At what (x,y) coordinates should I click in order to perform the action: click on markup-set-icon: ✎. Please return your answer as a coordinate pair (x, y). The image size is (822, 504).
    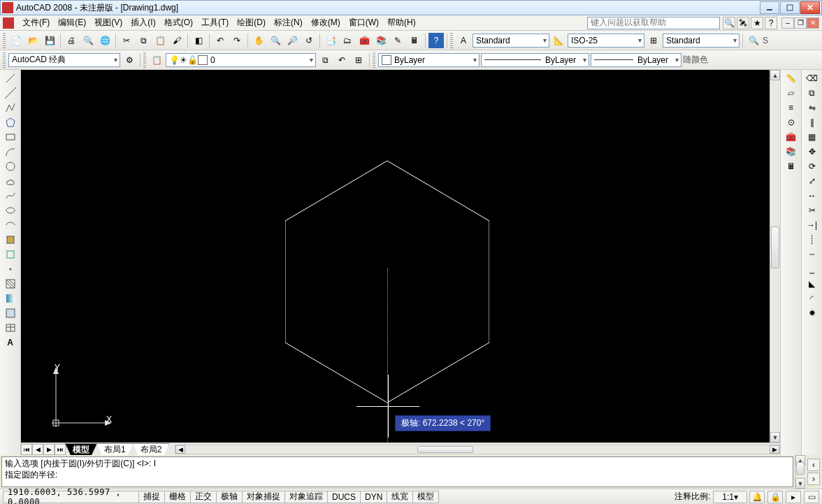
    Looking at the image, I should click on (398, 41).